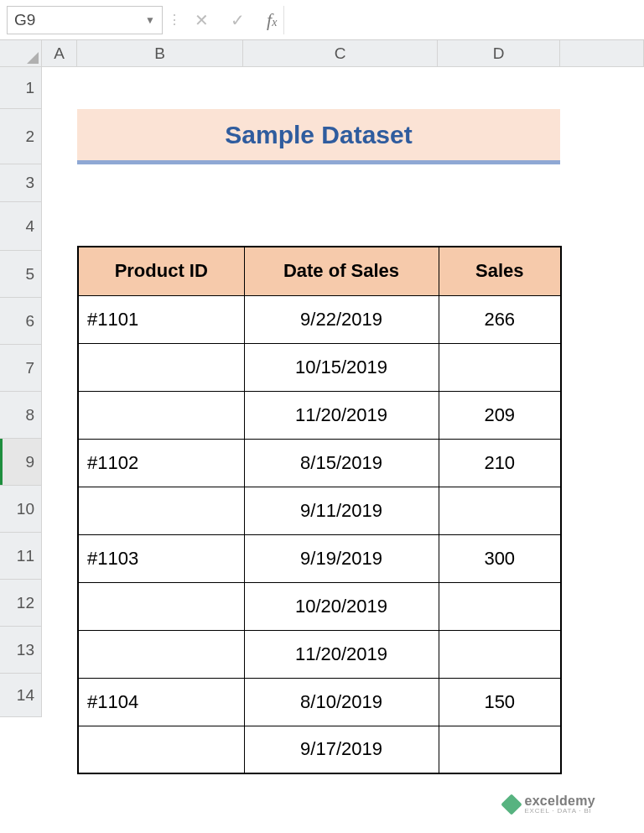 This screenshot has width=644, height=833. I want to click on col-header-date: Date of Sales, so click(341, 271).